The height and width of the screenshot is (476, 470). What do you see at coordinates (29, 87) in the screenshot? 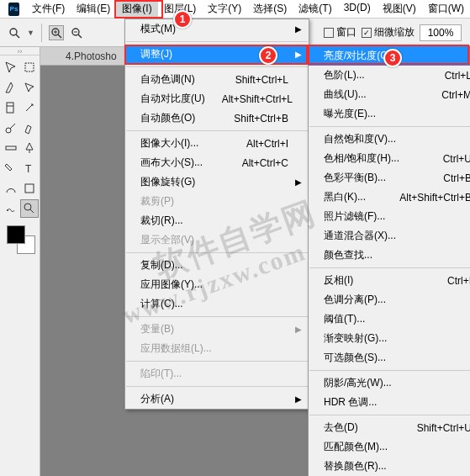
I see `quick-select-tool` at bounding box center [29, 87].